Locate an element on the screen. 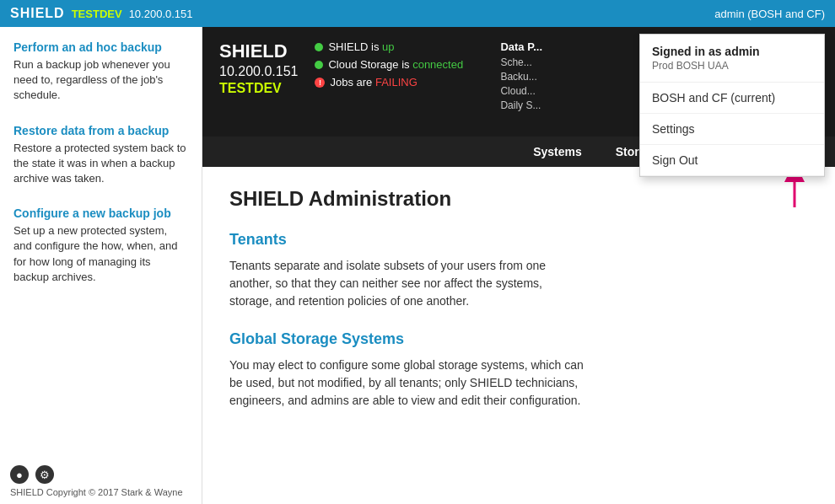 The image size is (835, 504). sidebar-link-restore: Restore data from a backup is located at coordinates (101, 131).